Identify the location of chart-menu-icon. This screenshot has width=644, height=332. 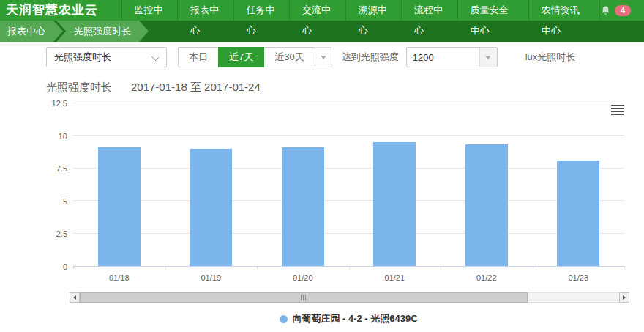
(618, 110).